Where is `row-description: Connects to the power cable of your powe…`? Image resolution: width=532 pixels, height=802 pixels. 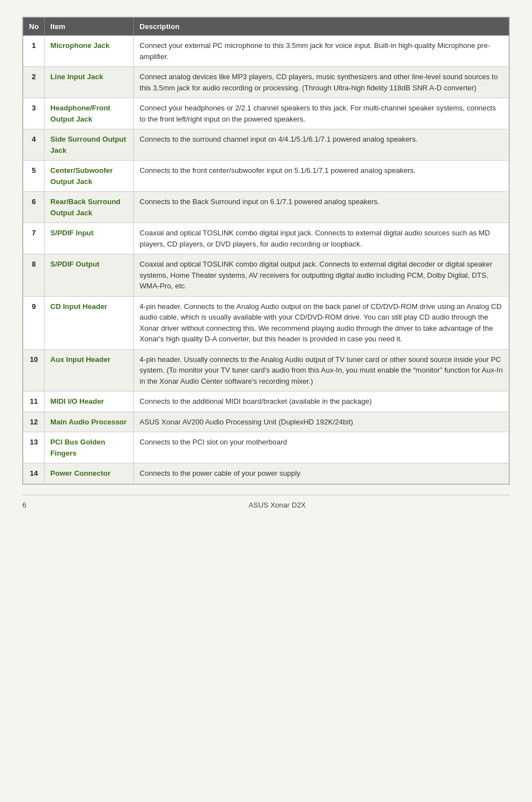
row-description: Connects to the power cable of your powe… is located at coordinates (321, 474).